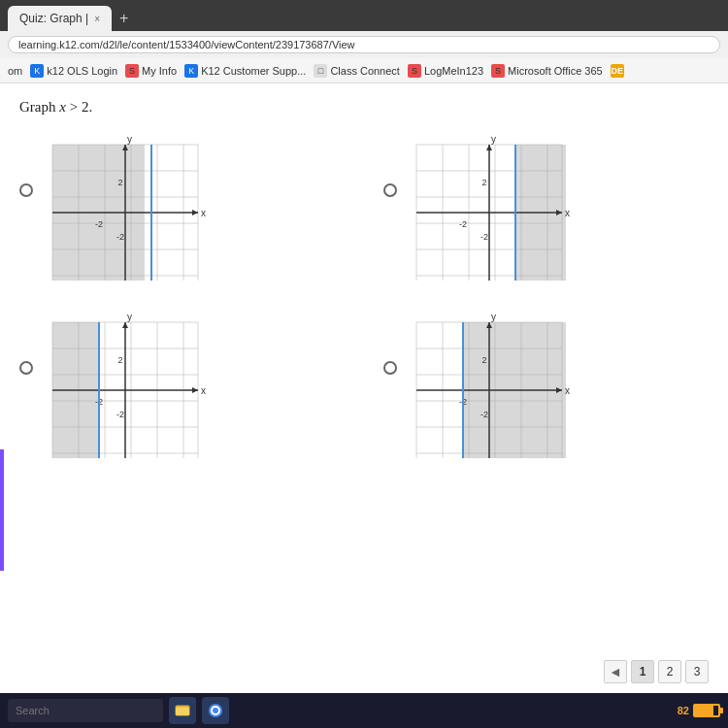  What do you see at coordinates (365, 71) in the screenshot?
I see `bookmark-class-connect-label: Class Connect` at bounding box center [365, 71].